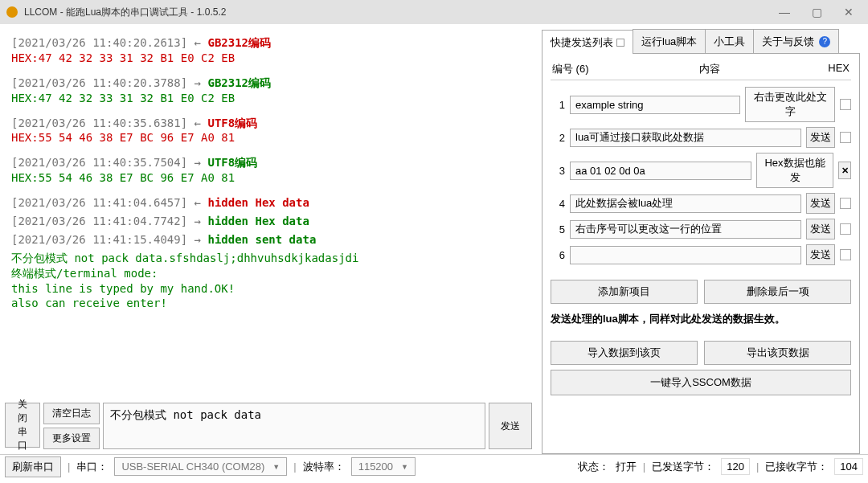 Image resolution: width=868 pixels, height=483 pixels. I want to click on sent-value: 120, so click(735, 466).